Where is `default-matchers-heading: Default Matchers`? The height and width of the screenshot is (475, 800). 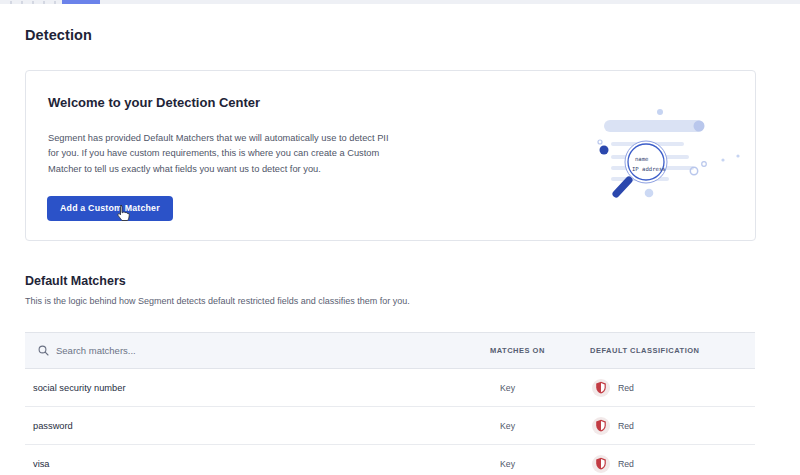 default-matchers-heading: Default Matchers is located at coordinates (76, 281).